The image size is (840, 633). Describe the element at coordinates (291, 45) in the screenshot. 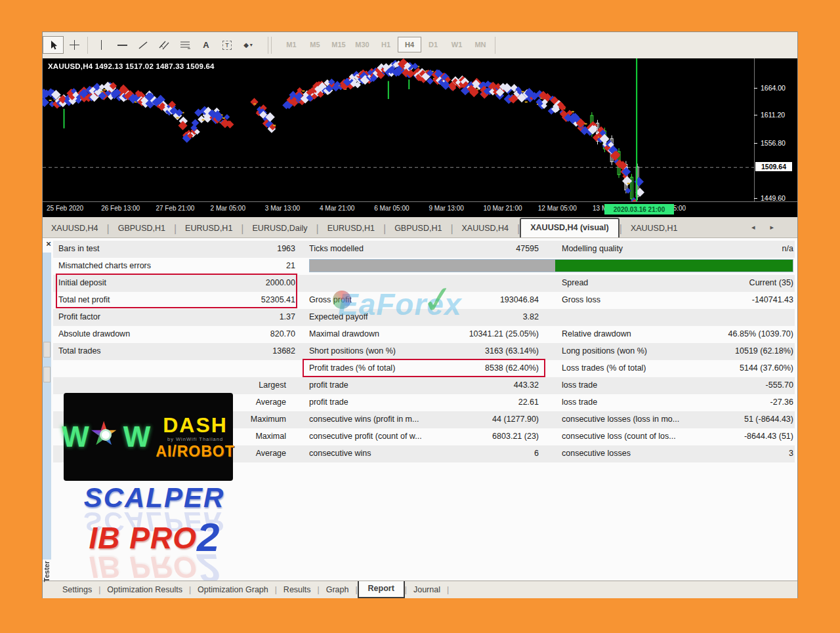

I see `timeframe-m1: M1` at that location.